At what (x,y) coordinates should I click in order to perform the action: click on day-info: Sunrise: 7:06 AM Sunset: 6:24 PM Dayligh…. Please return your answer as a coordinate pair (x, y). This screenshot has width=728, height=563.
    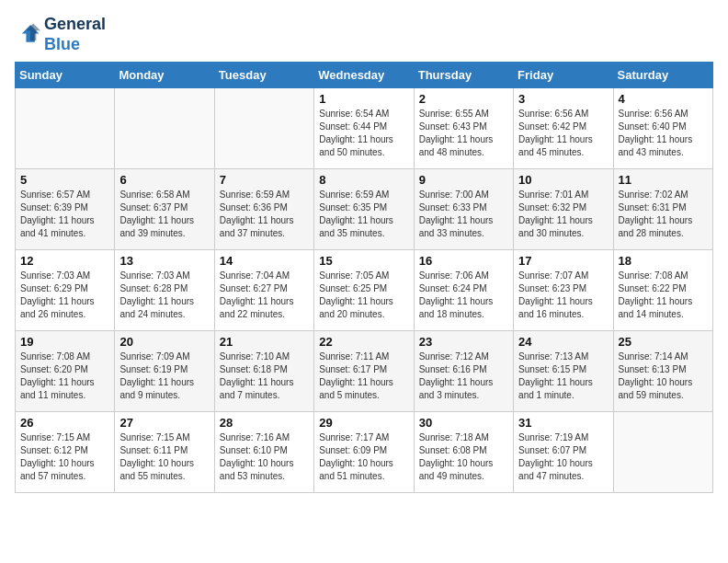
    Looking at the image, I should click on (463, 295).